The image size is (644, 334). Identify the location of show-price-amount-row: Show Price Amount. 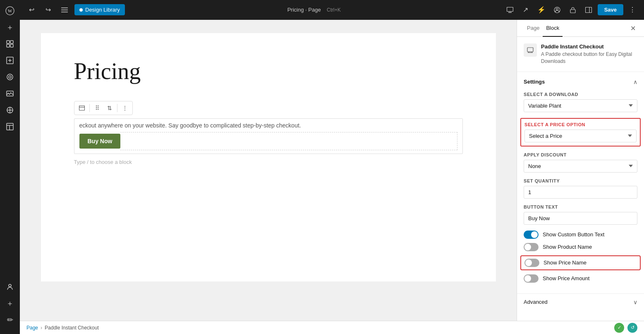
(581, 279).